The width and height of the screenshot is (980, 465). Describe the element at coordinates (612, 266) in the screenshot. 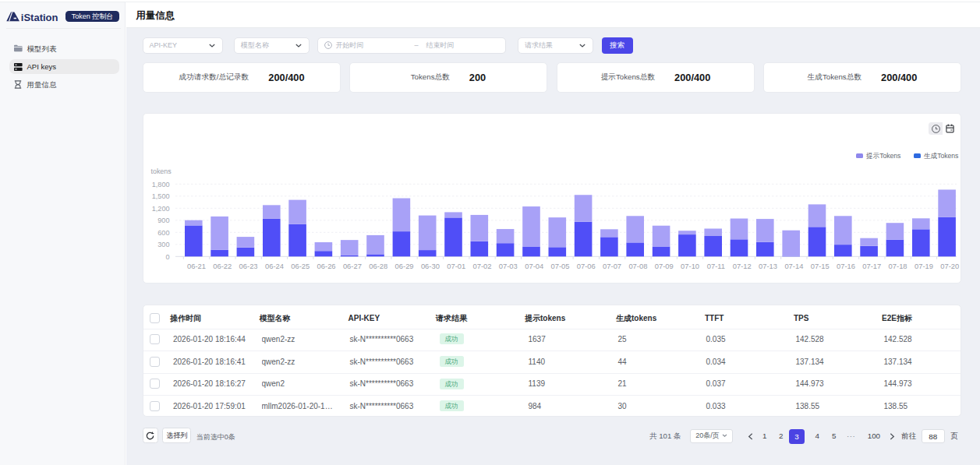

I see `svg-text: 07-07` at that location.